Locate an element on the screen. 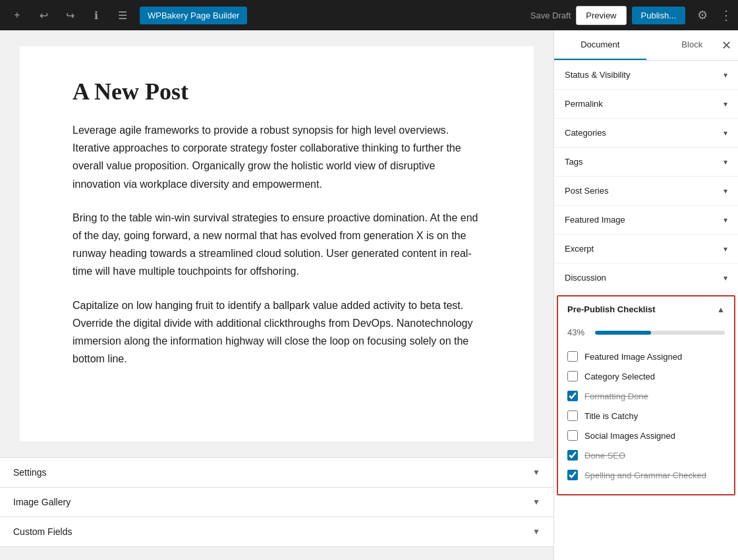  chevron-up-icon: ▲ is located at coordinates (721, 310).